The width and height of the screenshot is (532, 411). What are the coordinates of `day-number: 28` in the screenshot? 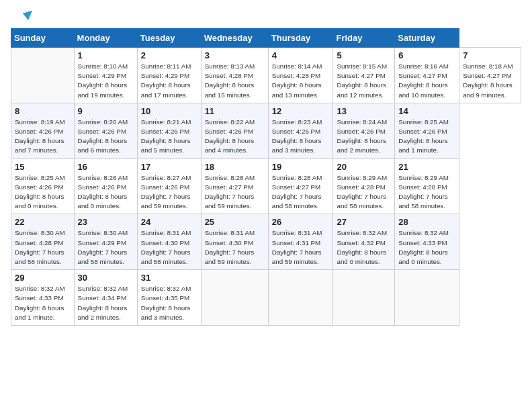 It's located at (427, 222).